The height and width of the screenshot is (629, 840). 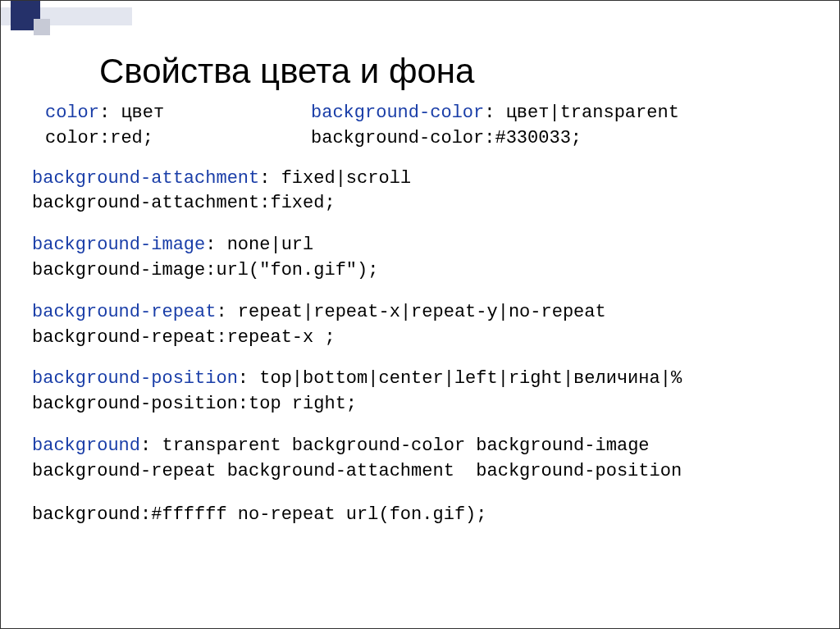 I want to click on property-block: background-attachment: fixed|scrollbackg…, so click(x=423, y=192).